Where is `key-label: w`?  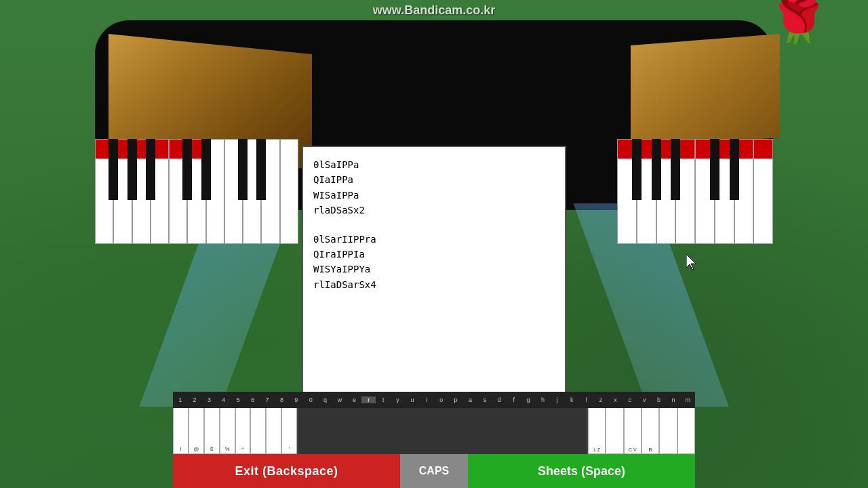
key-label: w is located at coordinates (339, 400).